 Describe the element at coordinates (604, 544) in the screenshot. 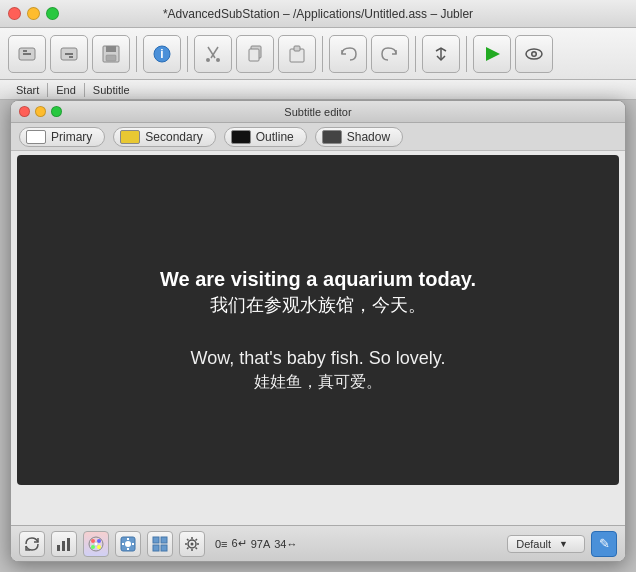

I see `edit-pencil-icon: ✎` at that location.